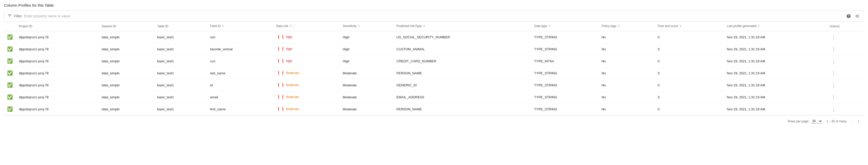 The width and height of the screenshot is (868, 165). Describe the element at coordinates (680, 26) in the screenshot. I see `free-text-help-icon: ?` at that location.